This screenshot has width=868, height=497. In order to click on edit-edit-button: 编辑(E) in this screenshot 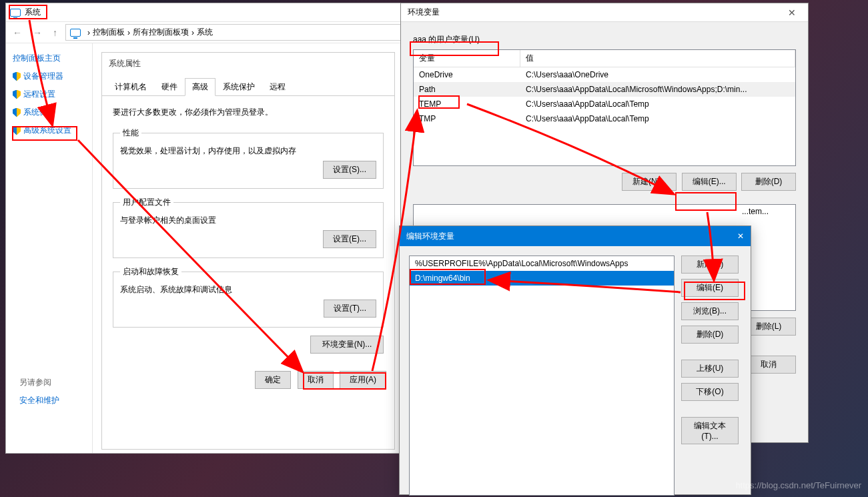, I will do `click(710, 288)`.